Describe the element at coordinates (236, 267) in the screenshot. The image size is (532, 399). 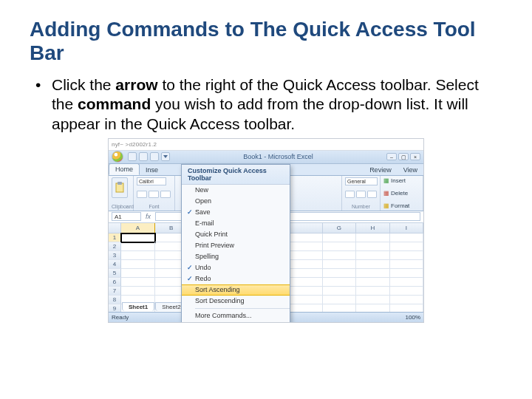
I see `qat-menu-item: ✓Undo` at that location.